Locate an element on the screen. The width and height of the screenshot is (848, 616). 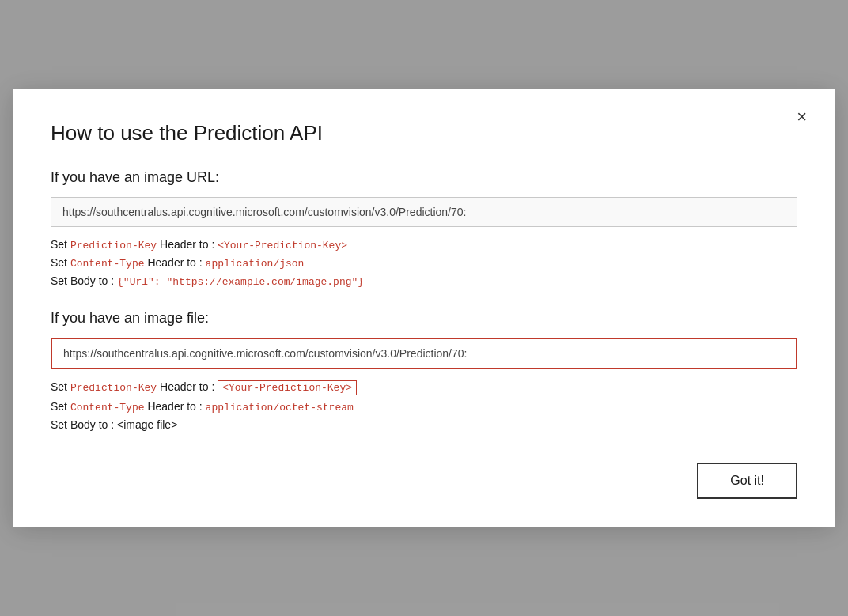
instruction-line-4: Set Prediction-Key Header to : <Your-Pre… is located at coordinates (424, 387).